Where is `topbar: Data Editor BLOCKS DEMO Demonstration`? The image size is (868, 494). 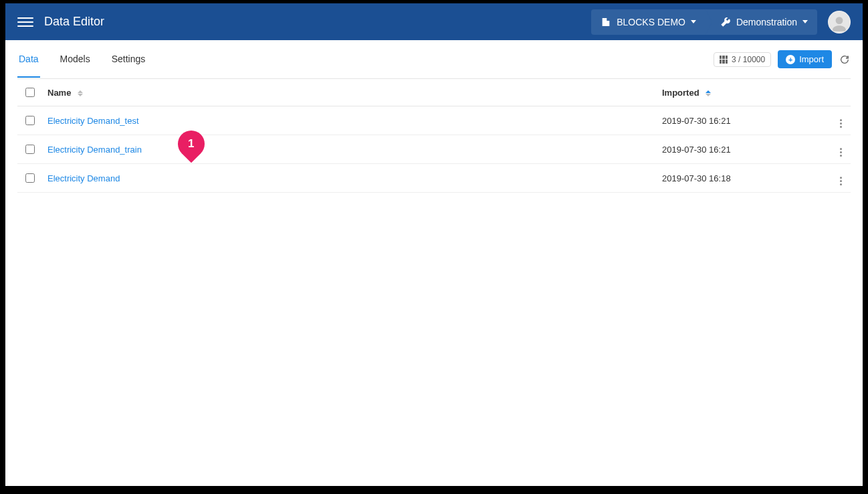 topbar: Data Editor BLOCKS DEMO Demonstration is located at coordinates (434, 21).